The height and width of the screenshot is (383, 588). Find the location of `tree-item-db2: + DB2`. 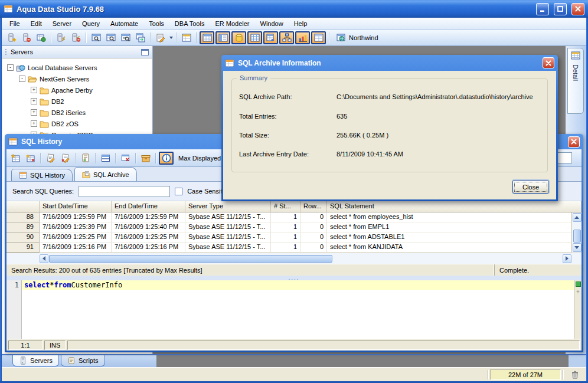

tree-item-db2: + DB2 is located at coordinates (77, 102).